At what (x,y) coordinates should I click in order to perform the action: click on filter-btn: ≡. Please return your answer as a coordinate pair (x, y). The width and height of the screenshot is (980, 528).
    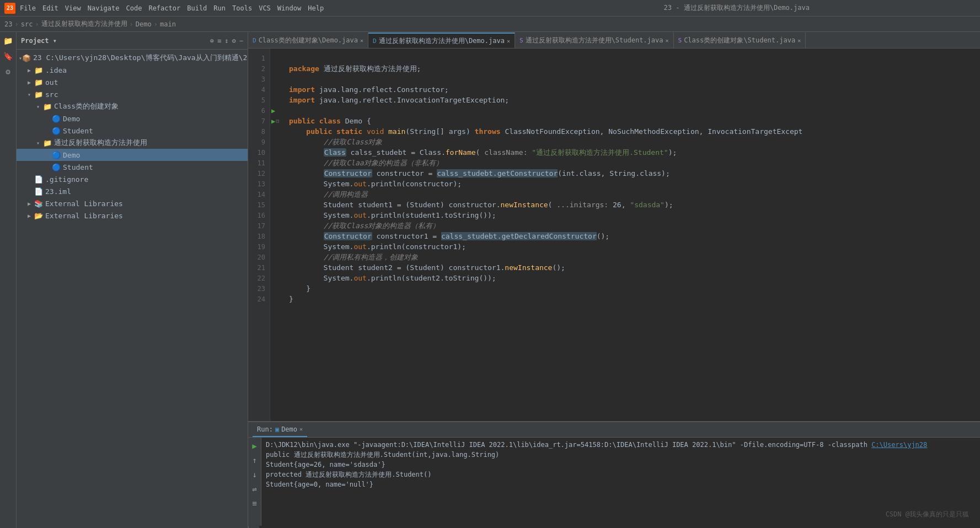
    Looking at the image, I should click on (255, 503).